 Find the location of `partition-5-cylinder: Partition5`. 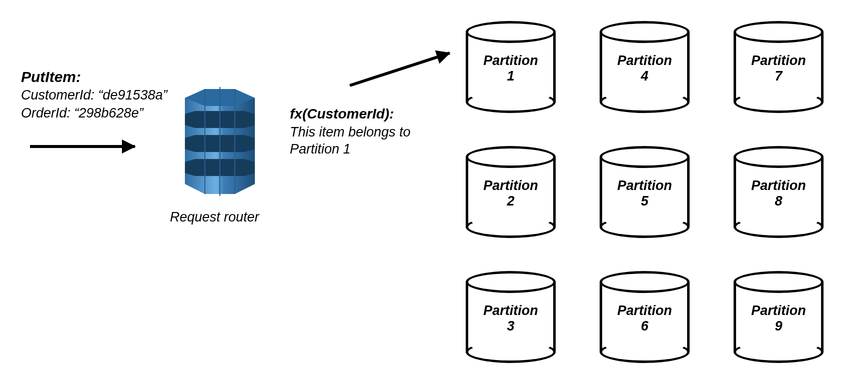

partition-5-cylinder: Partition5 is located at coordinates (645, 191).